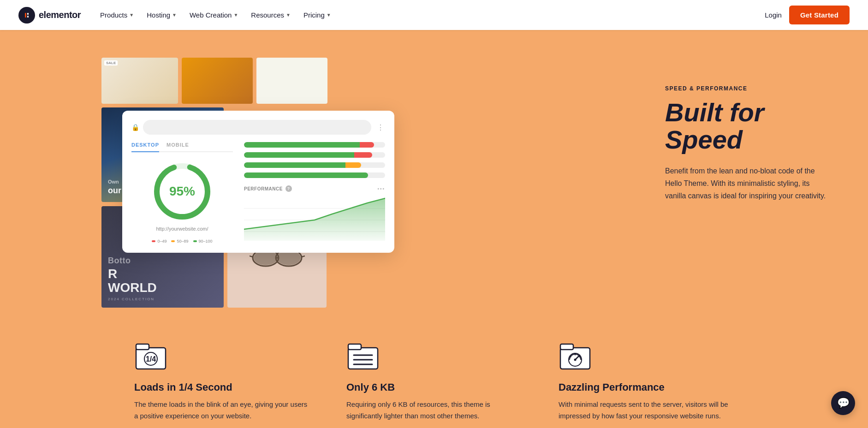 The height and width of the screenshot is (428, 868). I want to click on lock-icon: 🔒, so click(136, 127).